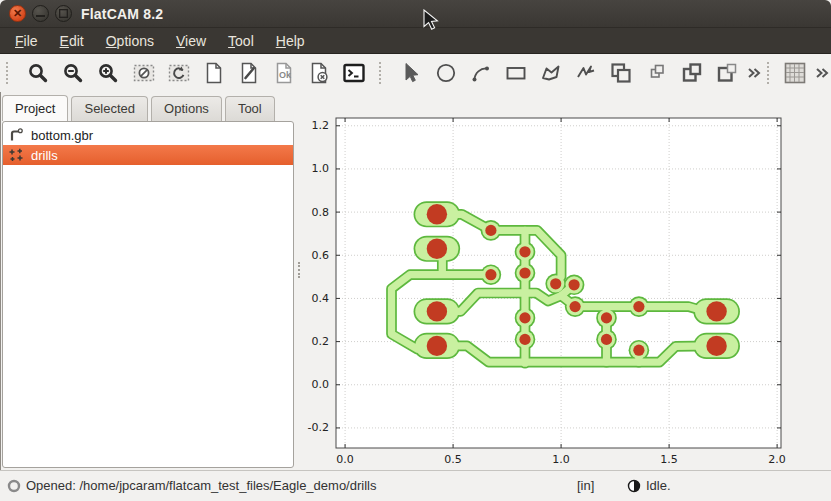  Describe the element at coordinates (453, 460) in the screenshot. I see `svg-text: 0.5` at that location.